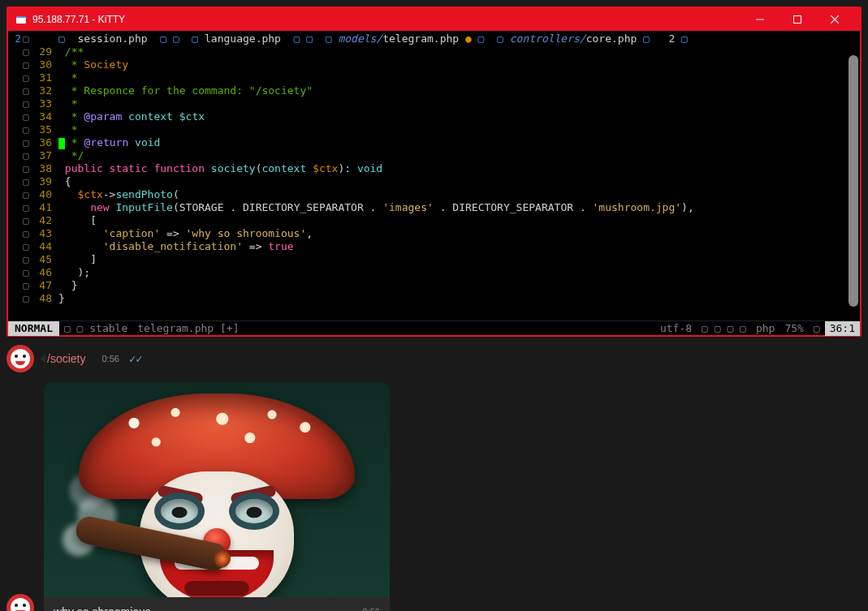 The height and width of the screenshot is (611, 868). What do you see at coordinates (434, 328) in the screenshot?
I see `statusbar: NORMAL ▢ ▢ stable telegram.php [+] utf-8…` at bounding box center [434, 328].